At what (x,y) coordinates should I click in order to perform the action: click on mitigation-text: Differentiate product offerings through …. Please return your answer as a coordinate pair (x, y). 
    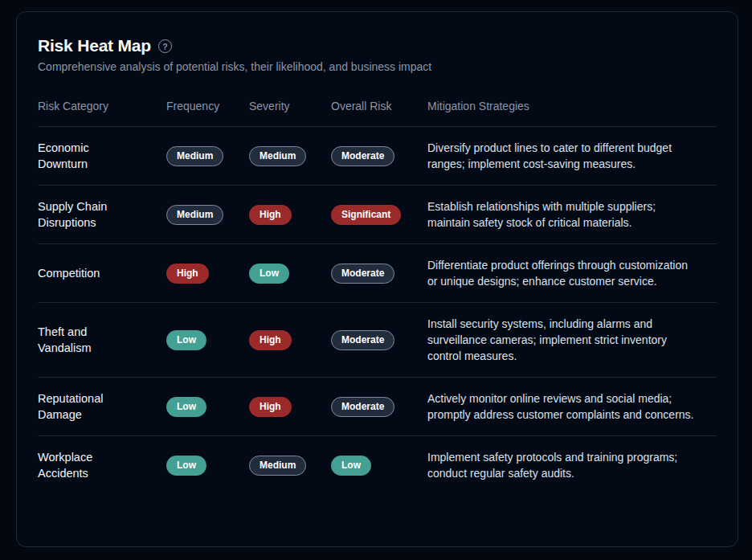
    Looking at the image, I should click on (564, 273).